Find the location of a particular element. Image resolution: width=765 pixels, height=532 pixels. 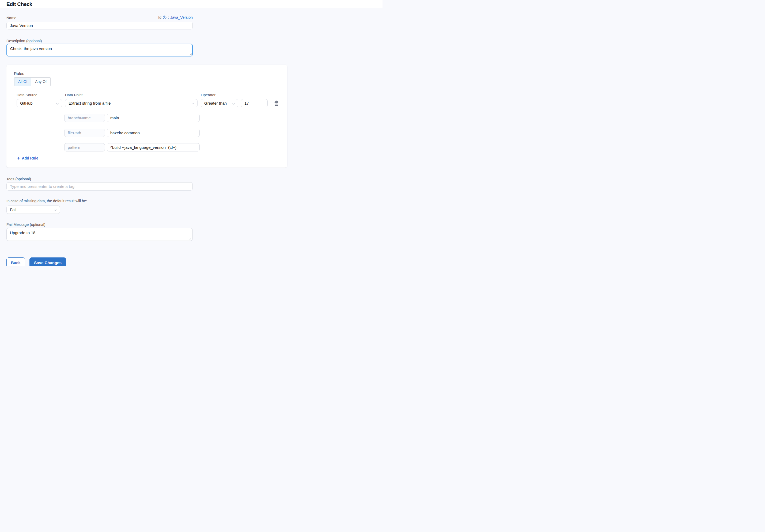

missing-data-label: In case of missing data, the default res… is located at coordinates (47, 201).